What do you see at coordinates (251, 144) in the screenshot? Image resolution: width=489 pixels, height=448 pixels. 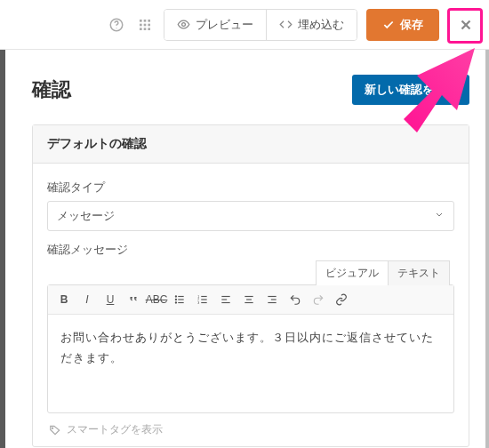 I see `panel-header: デフォルトの確認` at bounding box center [251, 144].